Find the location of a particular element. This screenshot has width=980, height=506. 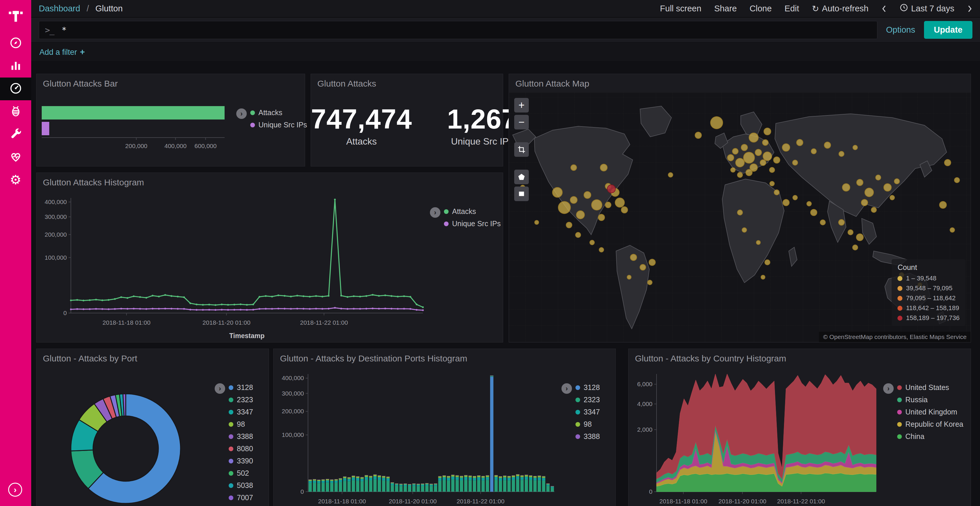

sidebar-item-management: ⚙ is located at coordinates (16, 180).